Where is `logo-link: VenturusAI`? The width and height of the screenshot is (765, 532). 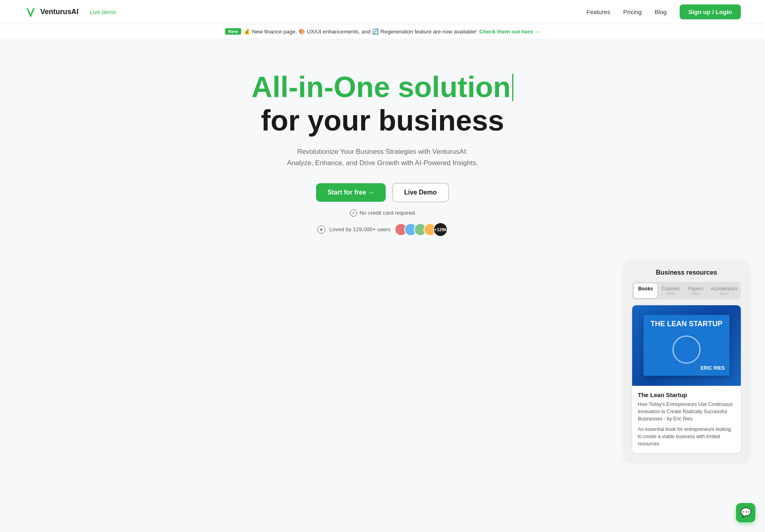
logo-link: VenturusAI is located at coordinates (52, 12).